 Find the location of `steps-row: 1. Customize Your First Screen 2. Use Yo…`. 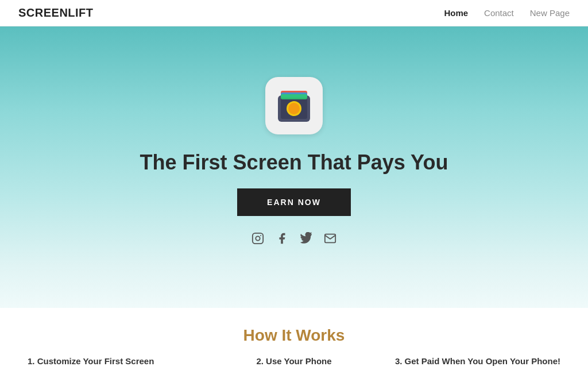

steps-row: 1. Customize Your First Screen 2. Use Yo… is located at coordinates (294, 361).